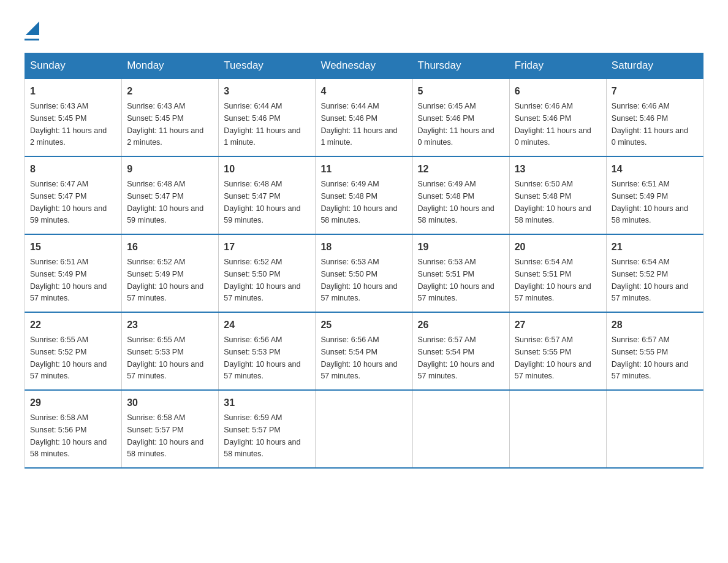  Describe the element at coordinates (262, 435) in the screenshot. I see `day-info: Sunrise: 6:59 AMSunset: 5:57 PMDaylight:…` at that location.